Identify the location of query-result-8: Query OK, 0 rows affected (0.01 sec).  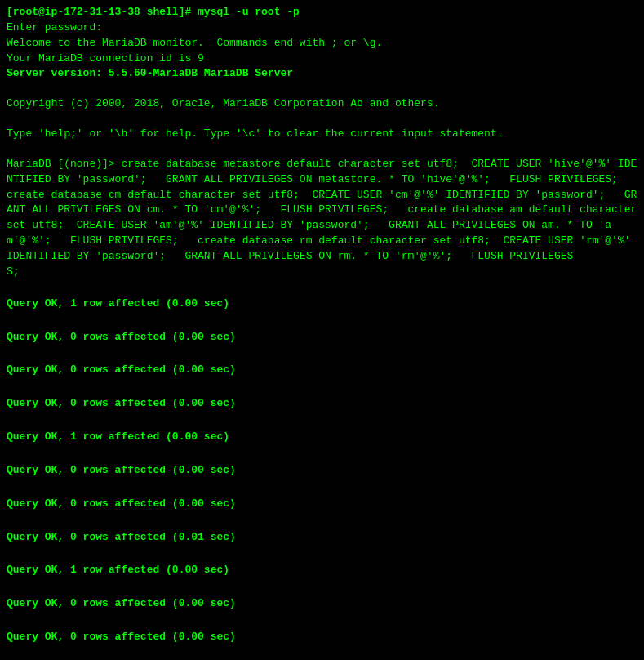
(322, 537).